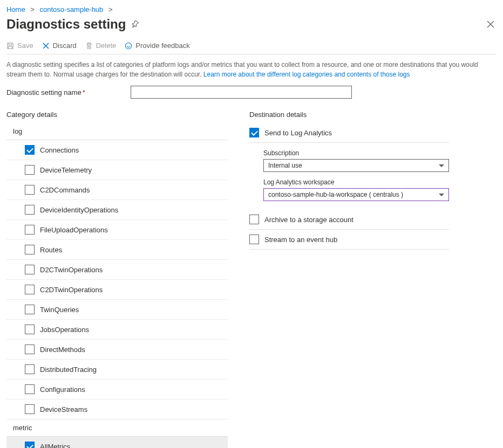 The image size is (503, 448). Describe the element at coordinates (79, 210) in the screenshot. I see `log-label: DeviceIdentityOperations` at that location.